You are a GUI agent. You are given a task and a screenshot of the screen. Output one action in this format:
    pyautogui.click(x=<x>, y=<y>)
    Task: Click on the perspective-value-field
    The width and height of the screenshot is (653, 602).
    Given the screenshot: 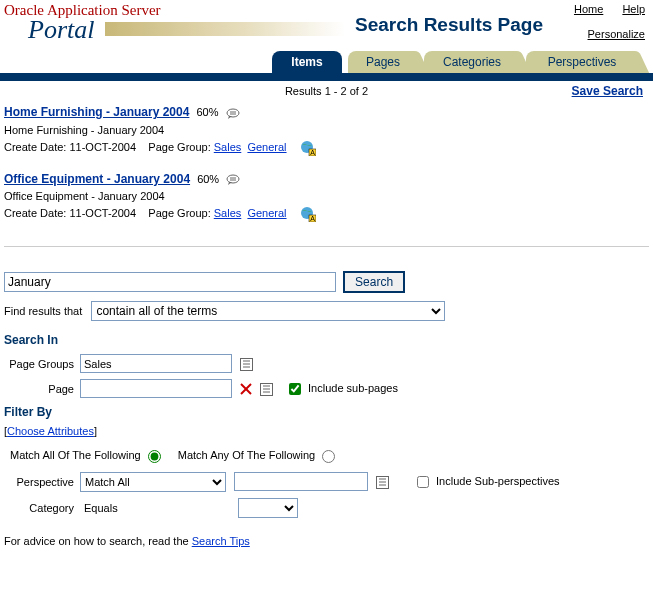 What is the action you would take?
    pyautogui.click(x=301, y=482)
    